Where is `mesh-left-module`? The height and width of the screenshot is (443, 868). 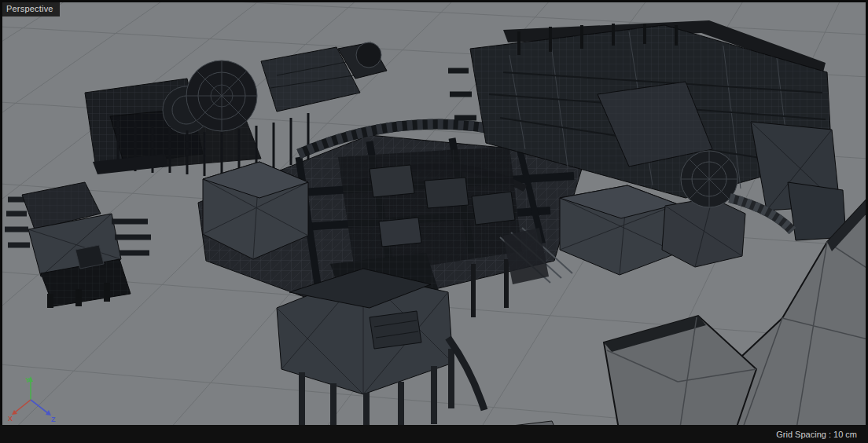
mesh-left-module is located at coordinates (78, 245).